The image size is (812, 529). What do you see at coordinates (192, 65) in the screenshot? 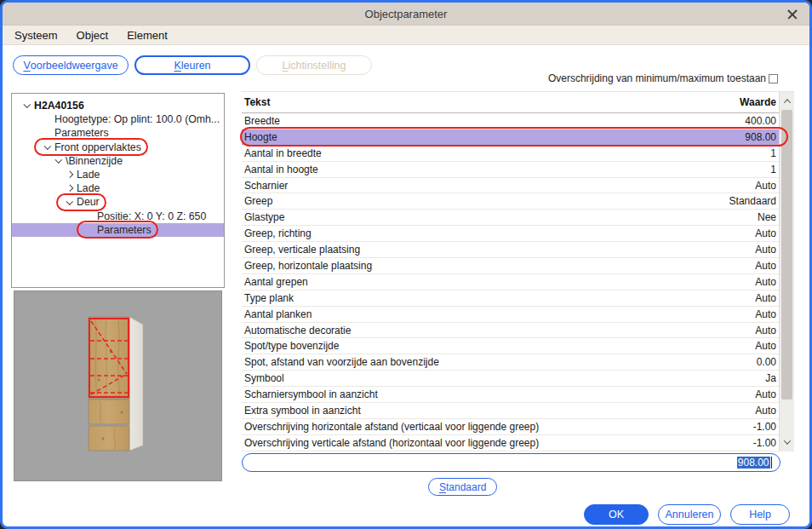
I see `view-toolbar: VoorbeeldweergaveKleurenLichtinstelling` at bounding box center [192, 65].